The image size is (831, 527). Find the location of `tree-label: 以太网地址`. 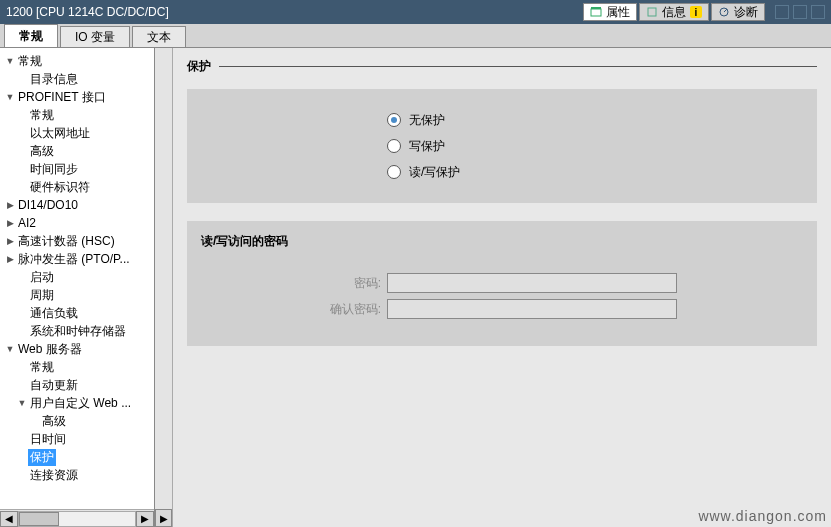

tree-label: 以太网地址 is located at coordinates (60, 134).